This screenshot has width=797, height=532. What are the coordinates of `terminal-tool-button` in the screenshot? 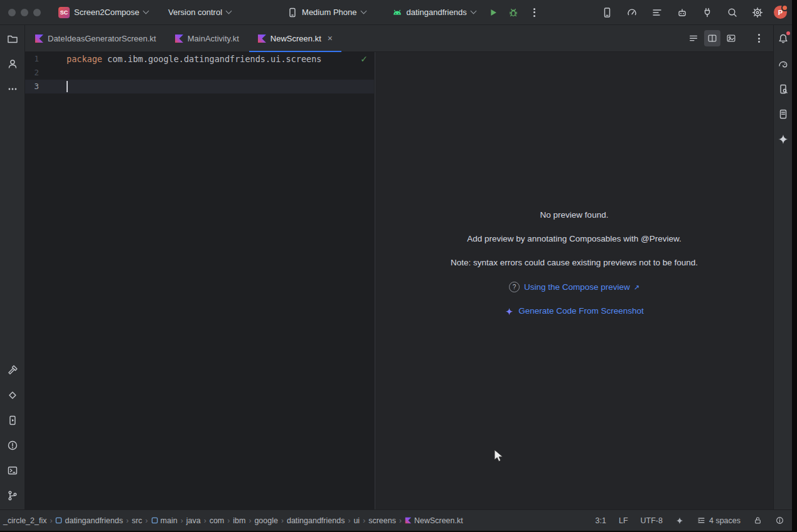 It's located at (13, 471).